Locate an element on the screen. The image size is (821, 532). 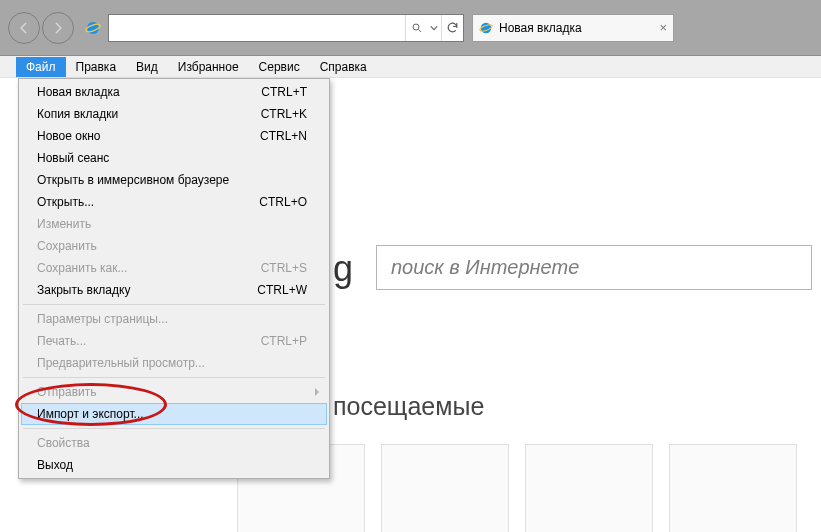
refresh-icon is located at coordinates (452, 28).